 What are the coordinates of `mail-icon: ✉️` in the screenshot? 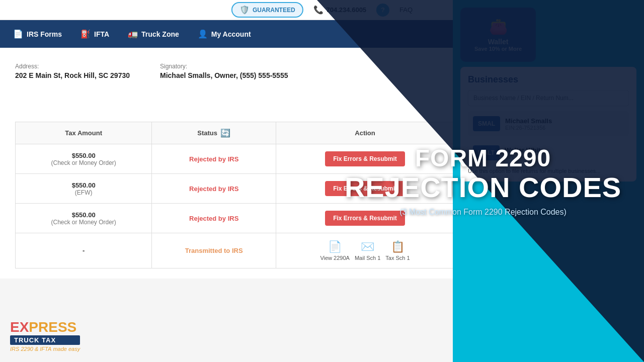 It's located at (367, 247).